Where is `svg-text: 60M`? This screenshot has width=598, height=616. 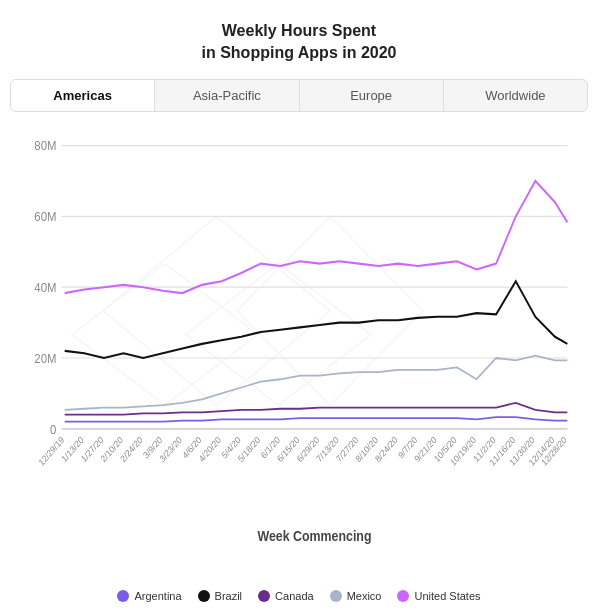
svg-text: 60M is located at coordinates (45, 216).